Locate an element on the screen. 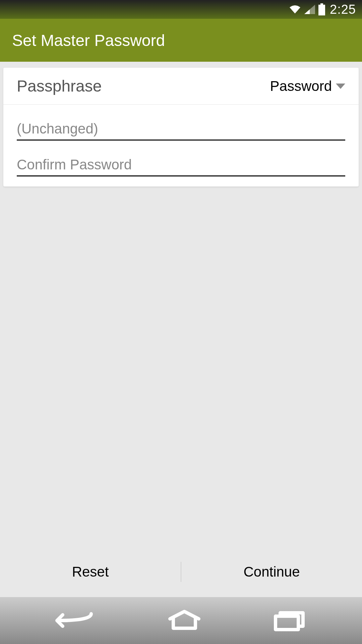  password-field-wrapper is located at coordinates (181, 129).